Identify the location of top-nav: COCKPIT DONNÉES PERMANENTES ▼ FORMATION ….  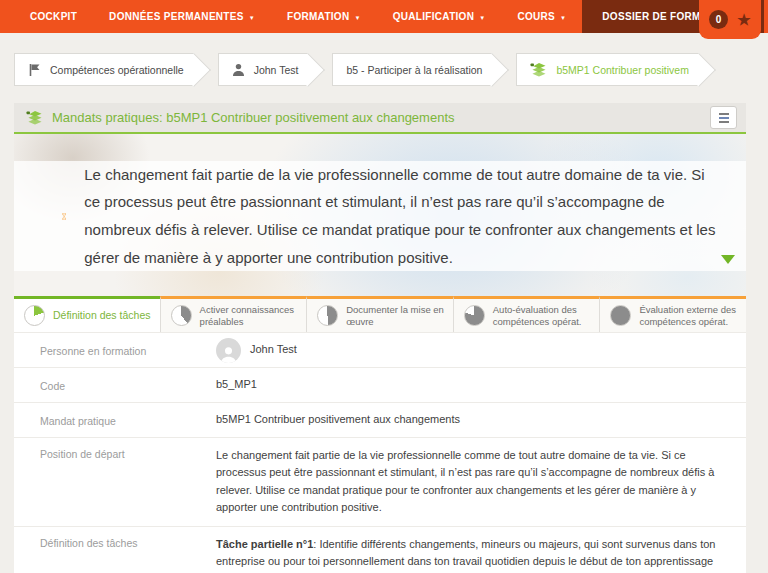
(384, 16).